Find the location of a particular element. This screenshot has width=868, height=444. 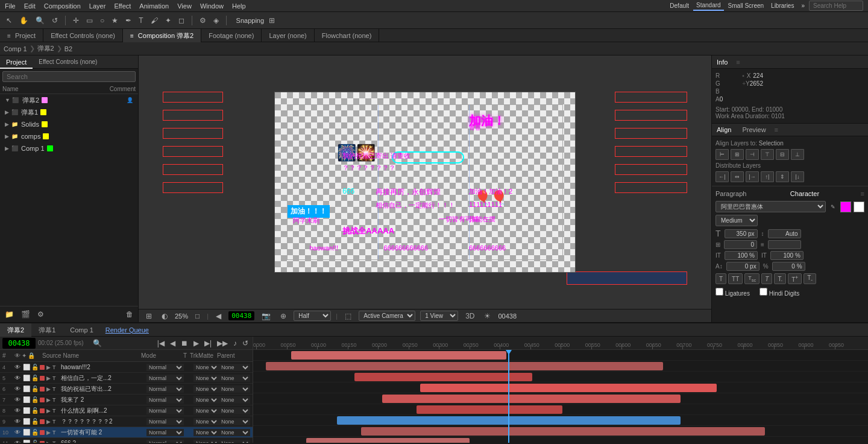

tl-tab-danmu2: 弹幕2 is located at coordinates (16, 330).